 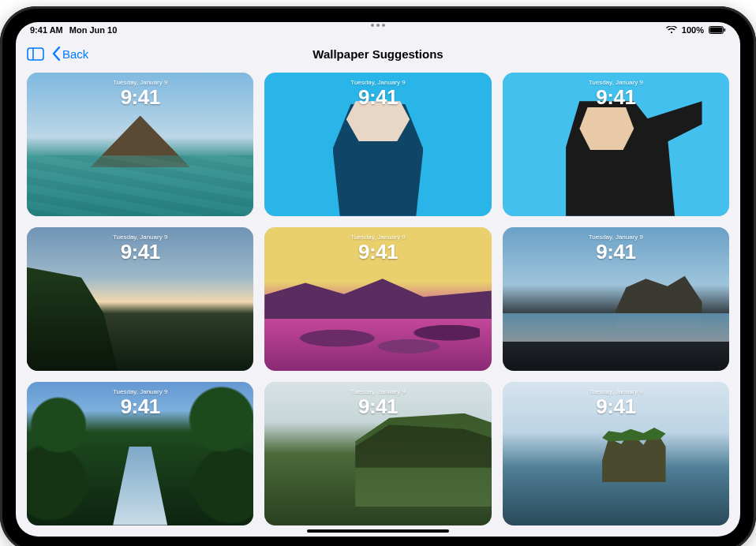 What do you see at coordinates (616, 454) in the screenshot?
I see `wallpaper-tile-seastack: Tuesday, January 99:41` at bounding box center [616, 454].